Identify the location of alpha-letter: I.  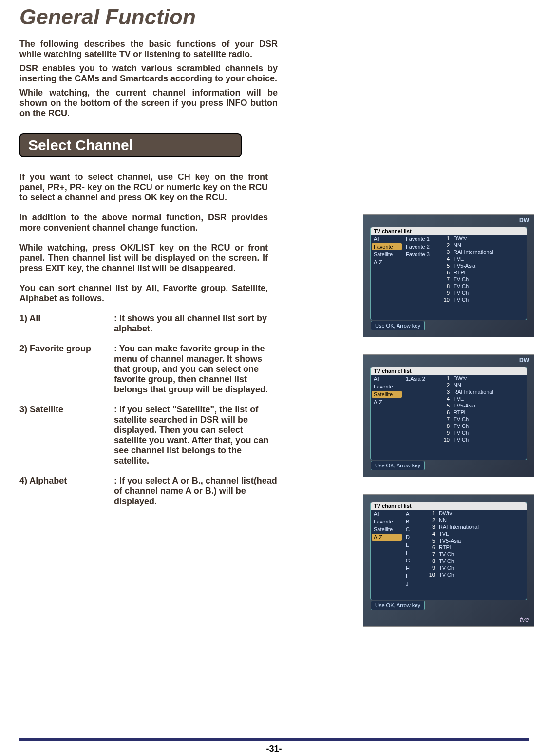
(414, 576).